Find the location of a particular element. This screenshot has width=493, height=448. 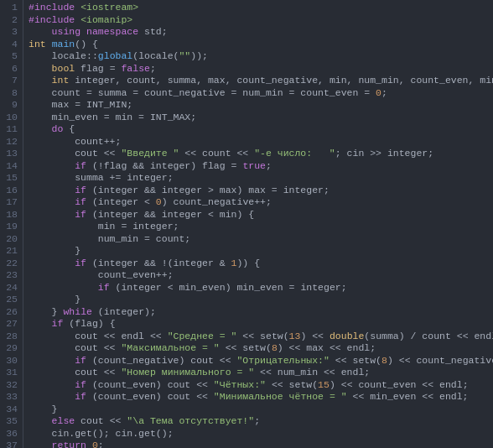

token-str: "-е число: " is located at coordinates (295, 153).